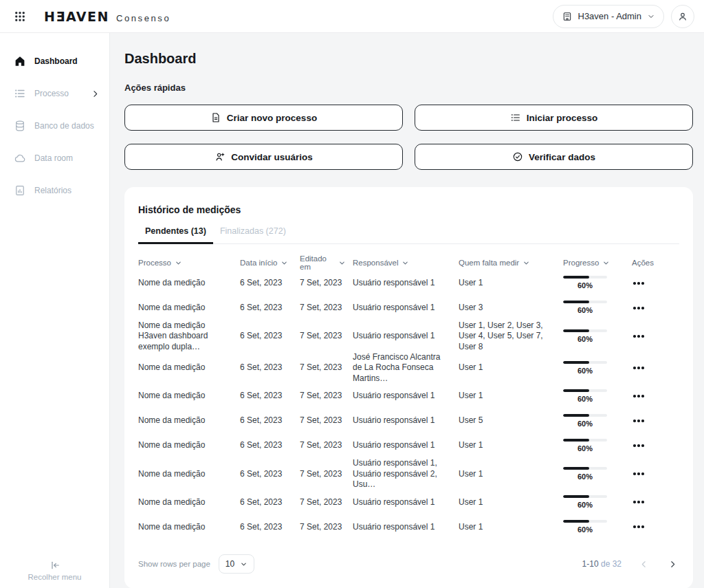 The width and height of the screenshot is (704, 588). What do you see at coordinates (609, 17) in the screenshot?
I see `org-selector: H3aven - Admin` at bounding box center [609, 17].